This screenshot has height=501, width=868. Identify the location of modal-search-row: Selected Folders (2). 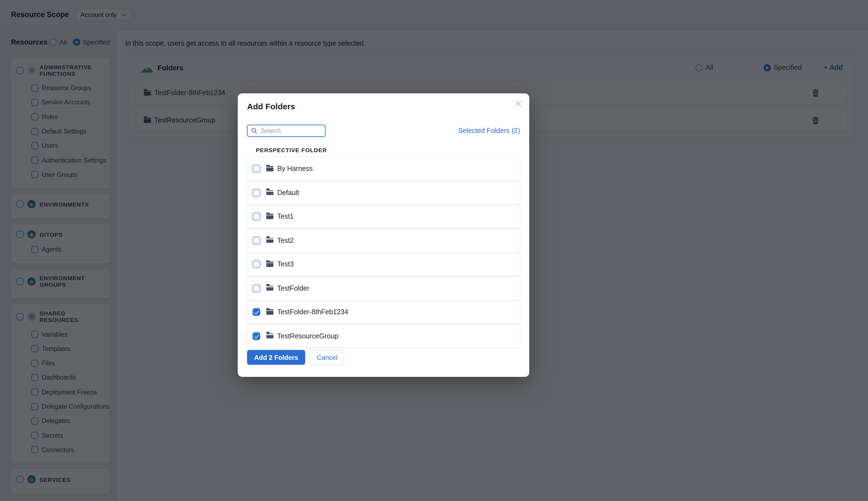
(383, 131).